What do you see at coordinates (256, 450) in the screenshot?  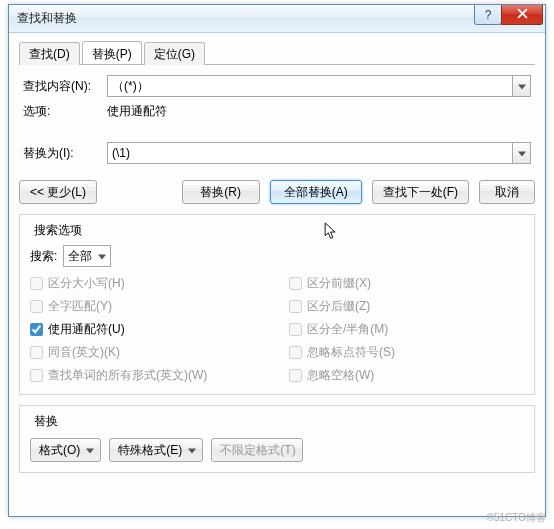 I see `no-format-button: 不限定格式(T)` at bounding box center [256, 450].